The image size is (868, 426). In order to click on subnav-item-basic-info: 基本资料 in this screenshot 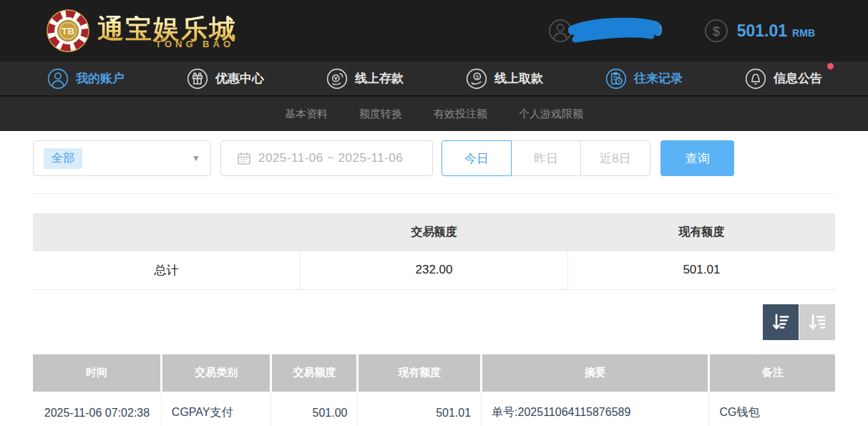, I will do `click(306, 115)`.